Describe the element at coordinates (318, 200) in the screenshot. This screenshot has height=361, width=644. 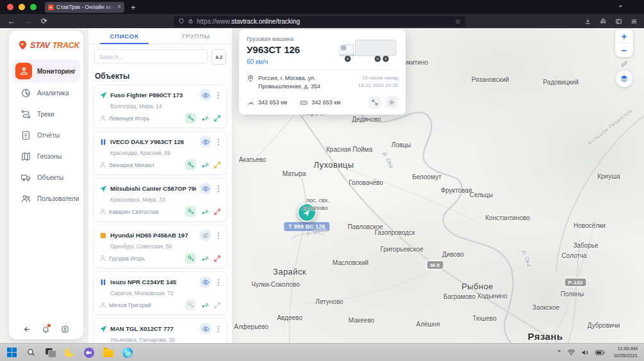
I see `map-place-label: пос. свх.` at that location.